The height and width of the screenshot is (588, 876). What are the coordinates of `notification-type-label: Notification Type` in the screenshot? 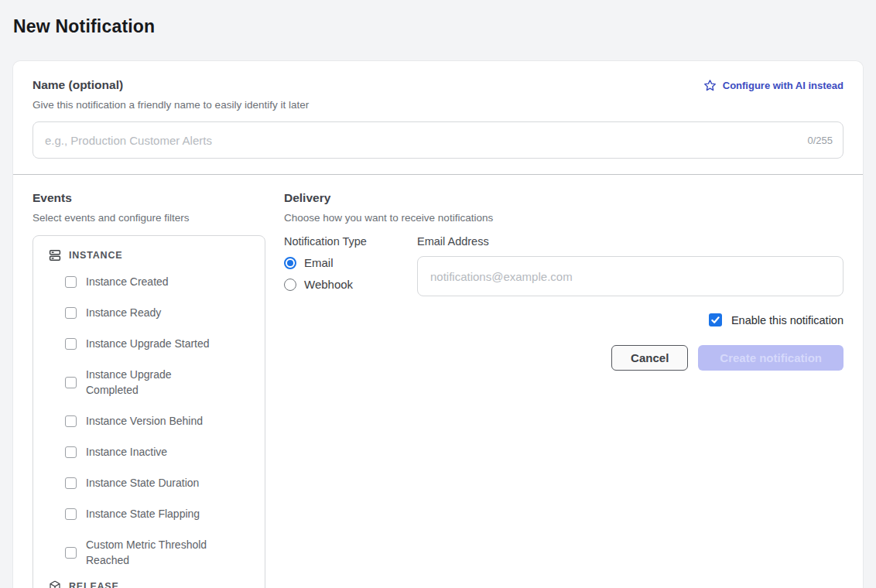 It's located at (341, 241).